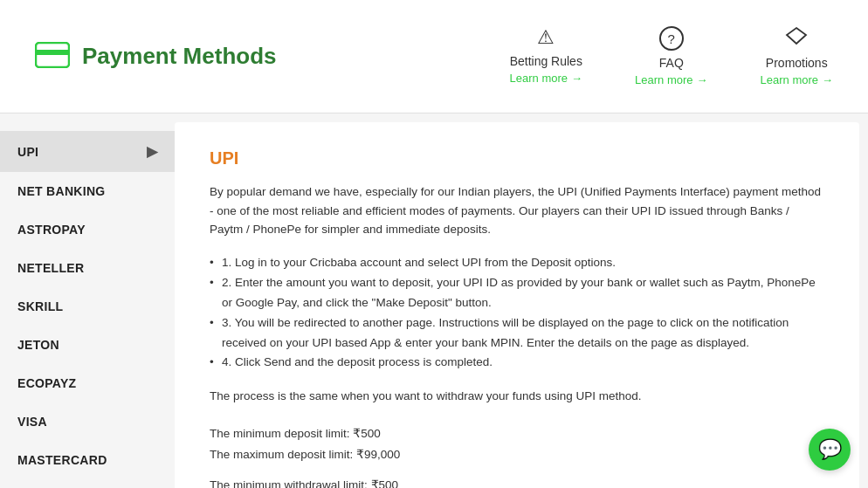 This screenshot has width=868, height=488. What do you see at coordinates (517, 264) in the screenshot?
I see `step-1: 1. Log in to your Cricbaba account and s…` at bounding box center [517, 264].